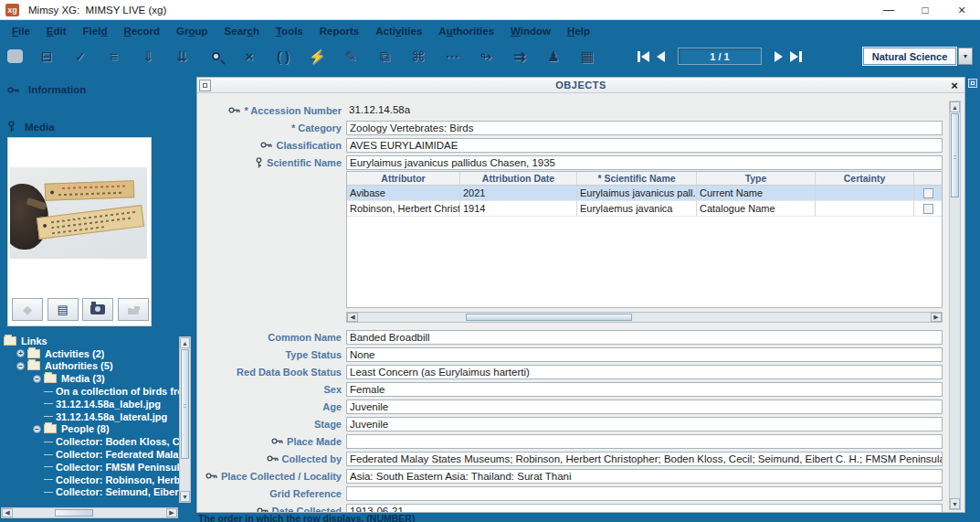 This screenshot has height=522, width=980. What do you see at coordinates (865, 178) in the screenshot?
I see `column-header: Certainty` at bounding box center [865, 178].